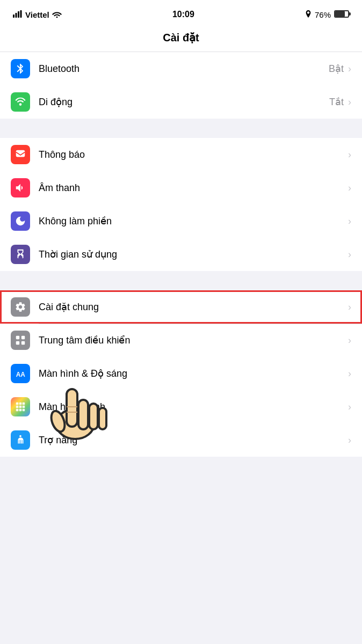 The image size is (362, 644). Describe the element at coordinates (350, 155) in the screenshot. I see `thong-bao-chevron: ›` at that location.